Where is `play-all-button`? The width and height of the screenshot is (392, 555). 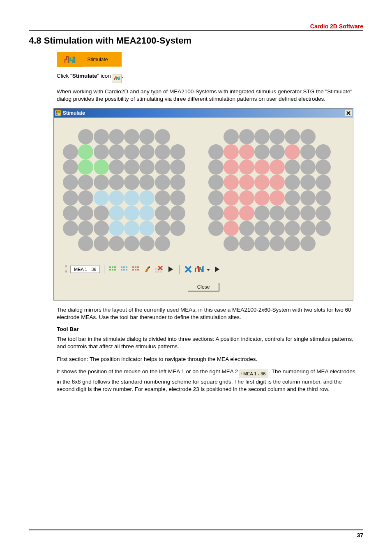 play-all-button is located at coordinates (217, 269).